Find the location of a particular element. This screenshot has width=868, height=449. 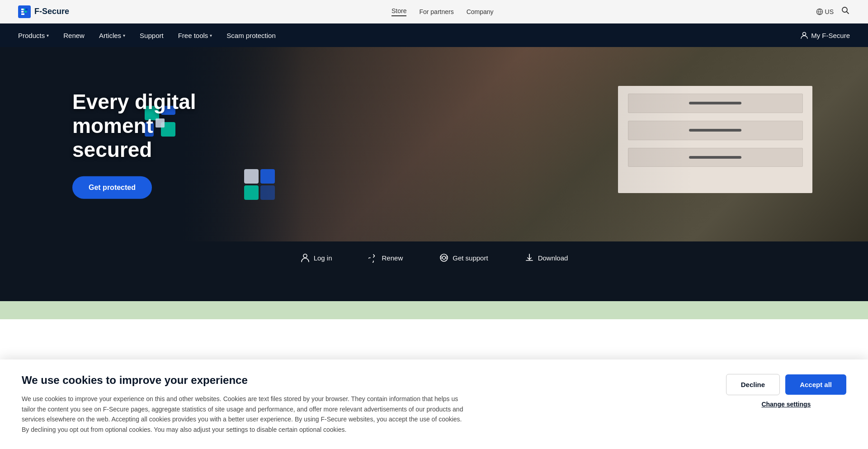

nav-company: Company is located at coordinates (480, 12).